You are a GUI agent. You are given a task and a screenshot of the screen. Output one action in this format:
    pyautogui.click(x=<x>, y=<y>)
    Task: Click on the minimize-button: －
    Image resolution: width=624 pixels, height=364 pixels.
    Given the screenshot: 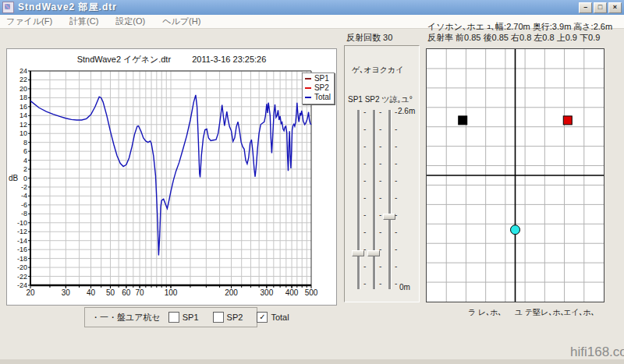 What is the action you would take?
    pyautogui.click(x=585, y=8)
    